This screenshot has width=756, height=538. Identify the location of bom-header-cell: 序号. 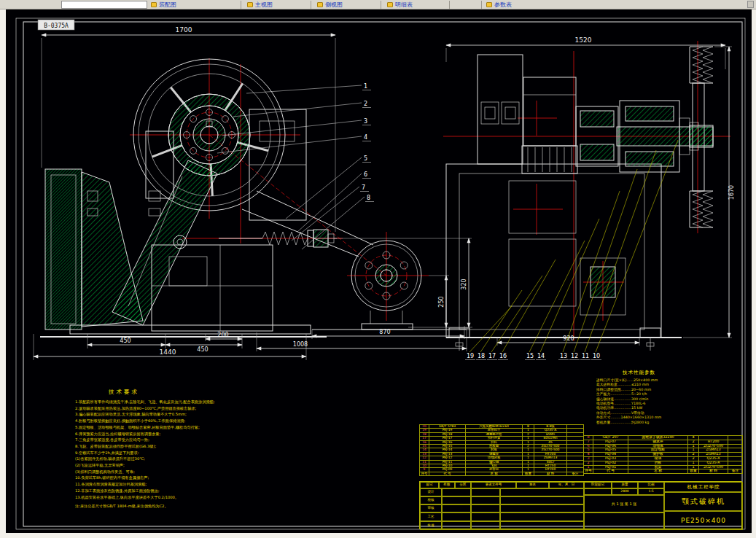
(589, 472).